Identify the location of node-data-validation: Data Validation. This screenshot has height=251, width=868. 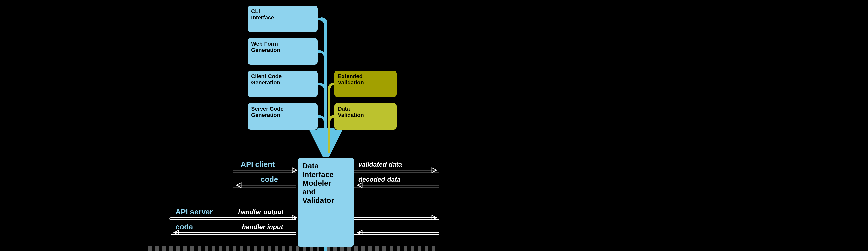
(365, 116).